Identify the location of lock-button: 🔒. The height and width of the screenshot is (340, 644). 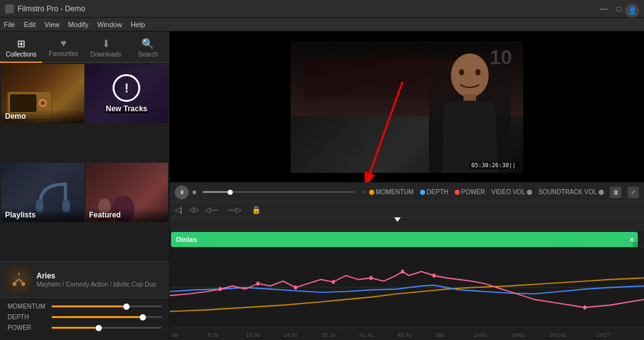
(257, 210).